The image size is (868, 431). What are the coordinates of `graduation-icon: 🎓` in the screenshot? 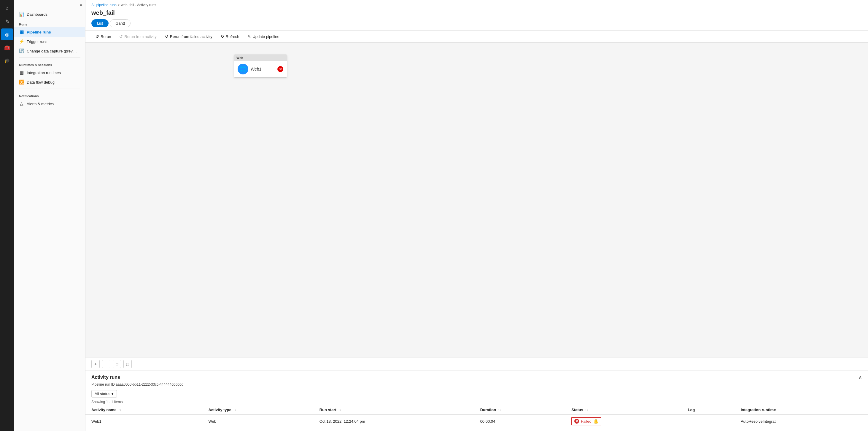 It's located at (7, 61).